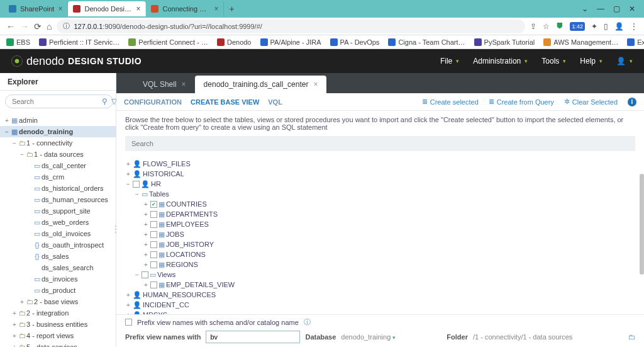 The width and height of the screenshot is (644, 347). I want to click on browser-tab: Connecting Data Sou…×, so click(185, 9).